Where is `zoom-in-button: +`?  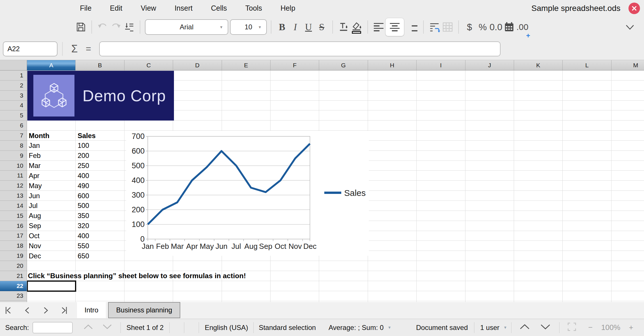 zoom-in-button: + is located at coordinates (631, 327).